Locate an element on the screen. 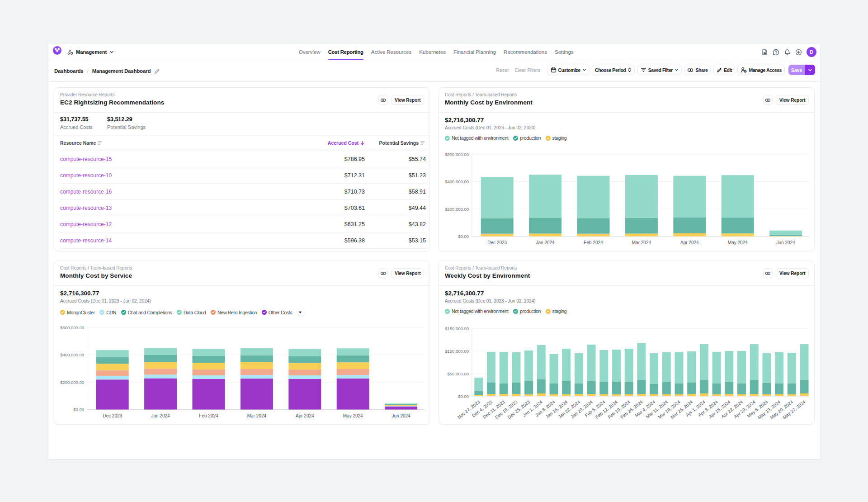 Image resolution: width=868 pixels, height=502 pixels. svg-text: $100,000.00 is located at coordinates (457, 351).